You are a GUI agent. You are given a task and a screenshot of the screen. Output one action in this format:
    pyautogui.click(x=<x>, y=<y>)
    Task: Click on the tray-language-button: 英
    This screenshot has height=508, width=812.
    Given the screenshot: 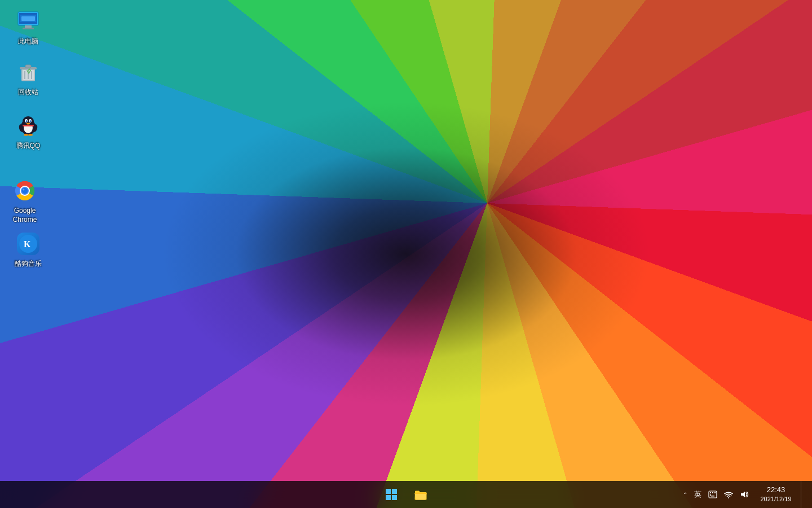 What is the action you would take?
    pyautogui.click(x=698, y=494)
    